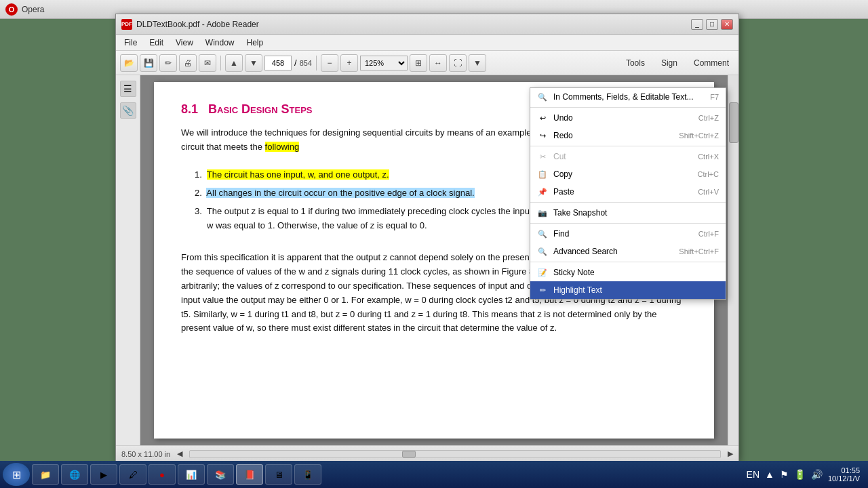 The height and width of the screenshot is (488, 868). I want to click on taskbar-opera: ●, so click(162, 474).